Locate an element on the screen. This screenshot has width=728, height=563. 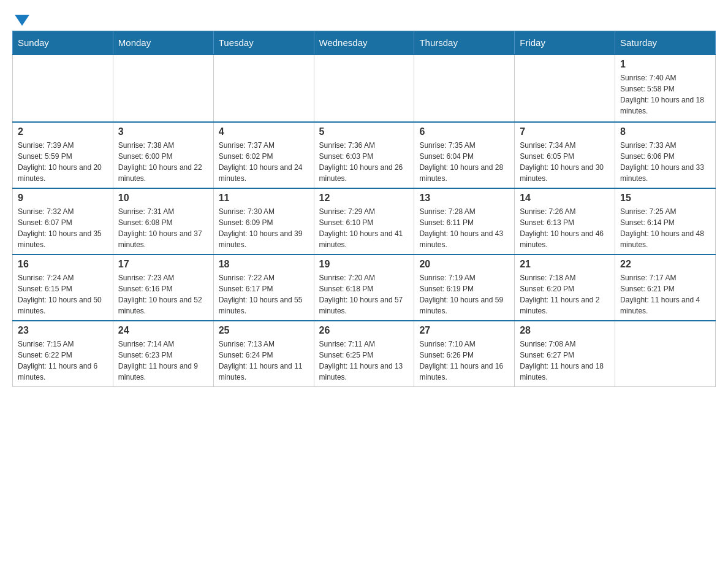
calendar-cell: 5Sunrise: 7:36 AMSunset: 6:03 PMDaylight… is located at coordinates (364, 155).